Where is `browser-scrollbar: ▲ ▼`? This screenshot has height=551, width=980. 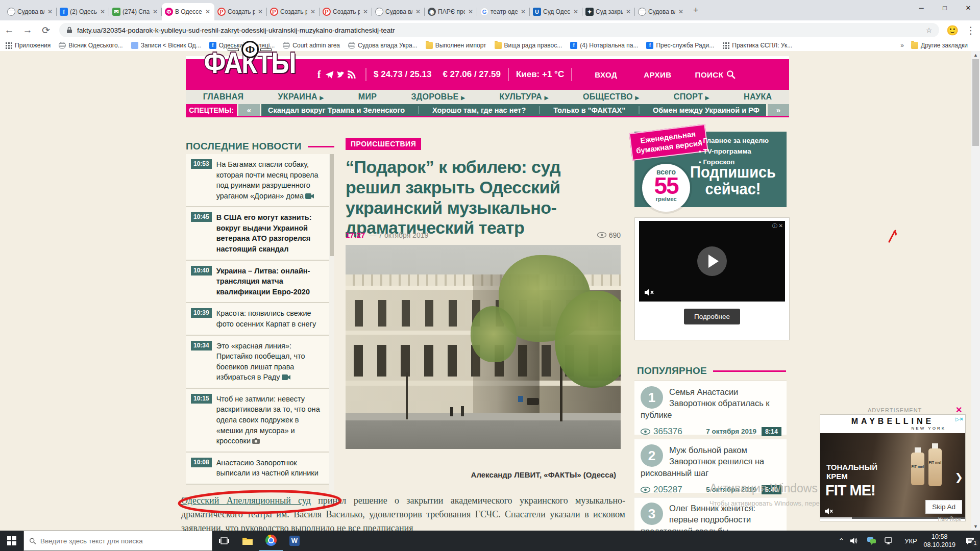
browser-scrollbar: ▲ ▼ is located at coordinates (976, 291).